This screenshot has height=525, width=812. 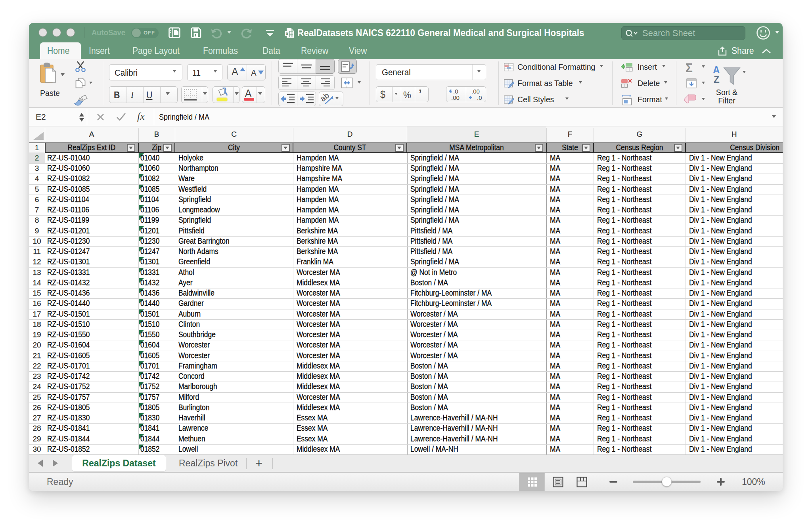 I want to click on svg-text: ab, so click(x=326, y=98).